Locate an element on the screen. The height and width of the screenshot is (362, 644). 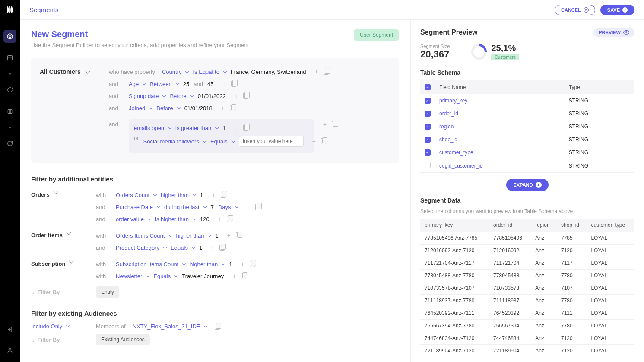
nav-logout-icon is located at coordinates (10, 330).